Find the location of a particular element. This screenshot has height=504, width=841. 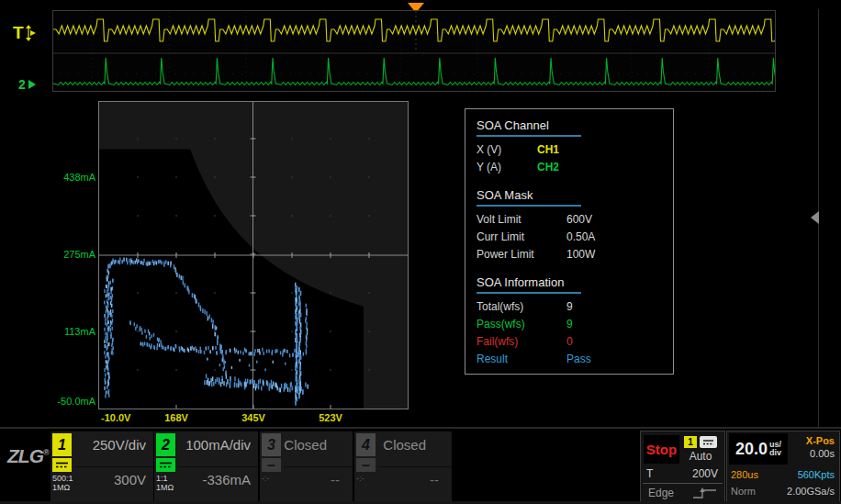

channel-1-badge: 1 is located at coordinates (62, 444).